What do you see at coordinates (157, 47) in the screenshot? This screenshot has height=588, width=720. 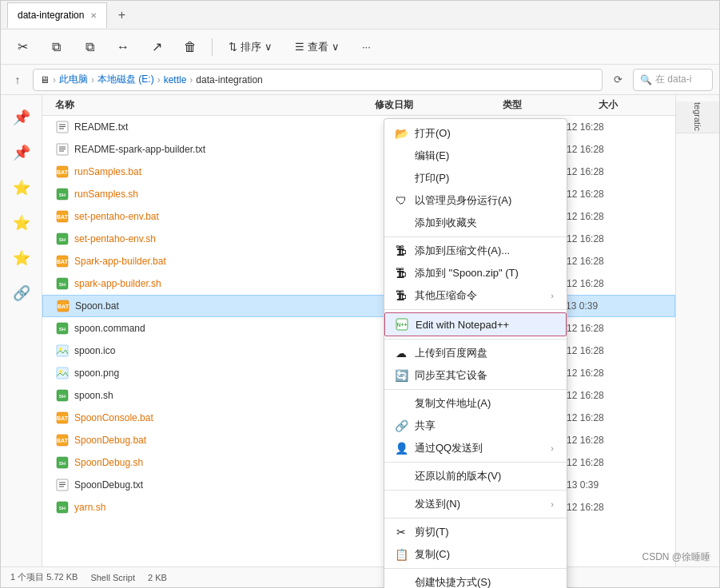 I see `share-btn: ↗` at bounding box center [157, 47].